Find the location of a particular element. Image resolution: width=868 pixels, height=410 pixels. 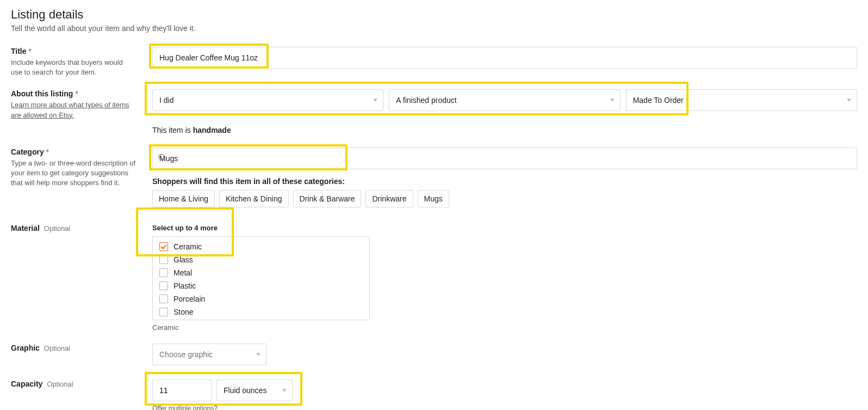

capacity-value-input is located at coordinates (182, 390).